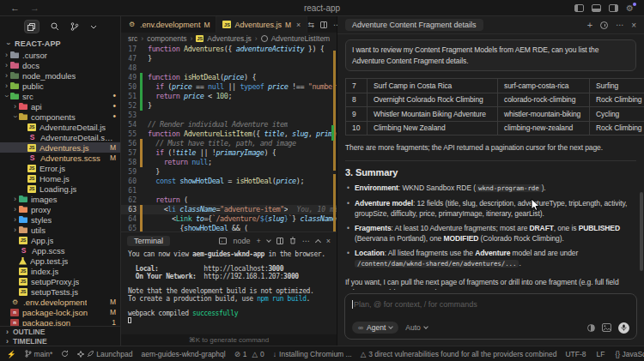 Image resolution: width=644 pixels, height=361 pixels. Describe the element at coordinates (293, 240) in the screenshot. I see `kill-terminal-icon` at that location.